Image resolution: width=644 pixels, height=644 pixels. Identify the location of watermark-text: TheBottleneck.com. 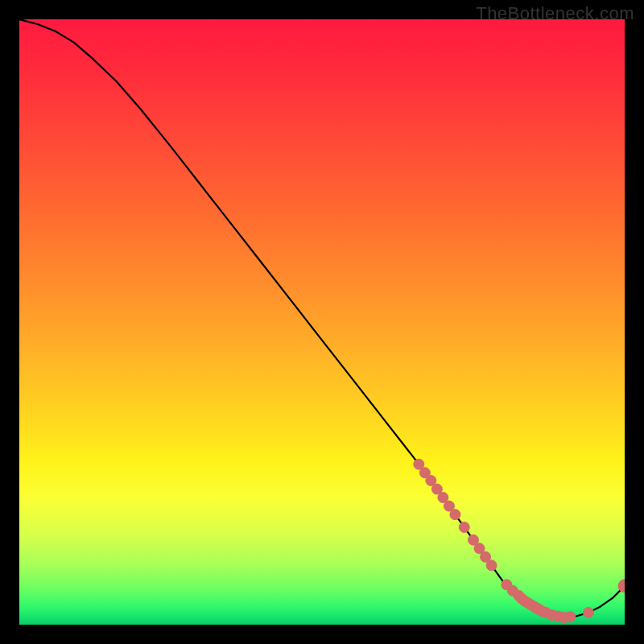
(555, 14).